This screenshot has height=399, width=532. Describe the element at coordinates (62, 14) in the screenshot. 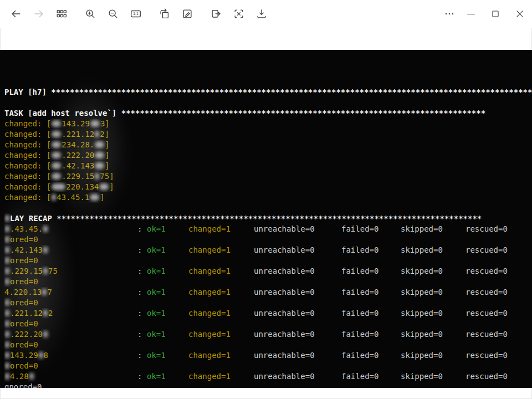

I see `gallery-grid-icon` at that location.